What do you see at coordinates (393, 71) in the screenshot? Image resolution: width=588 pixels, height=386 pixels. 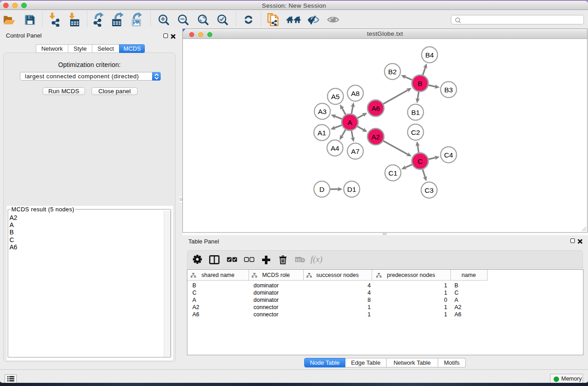 I see `svg-text: B2` at bounding box center [393, 71].